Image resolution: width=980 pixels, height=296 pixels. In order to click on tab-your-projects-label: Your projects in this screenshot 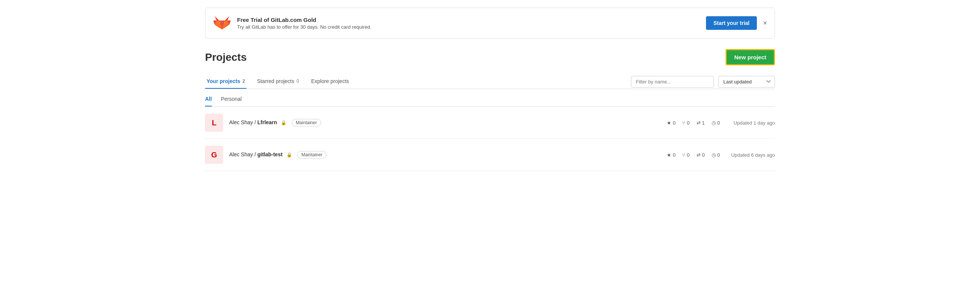, I will do `click(223, 81)`.